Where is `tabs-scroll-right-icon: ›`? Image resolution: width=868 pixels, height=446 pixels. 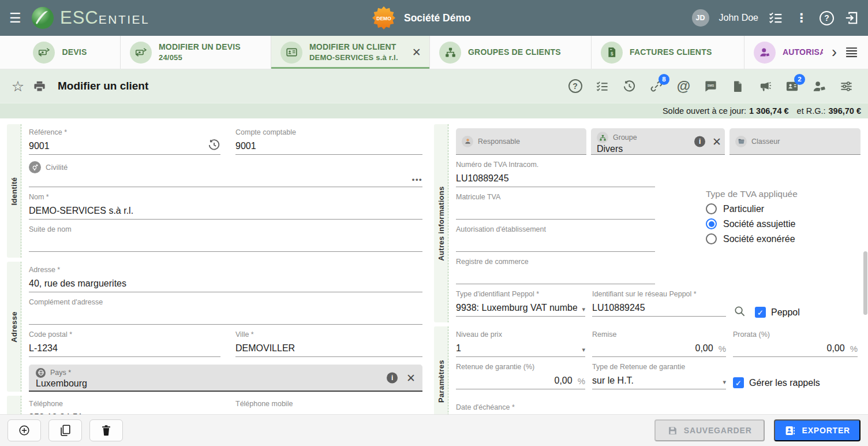 tabs-scroll-right-icon: › is located at coordinates (835, 52).